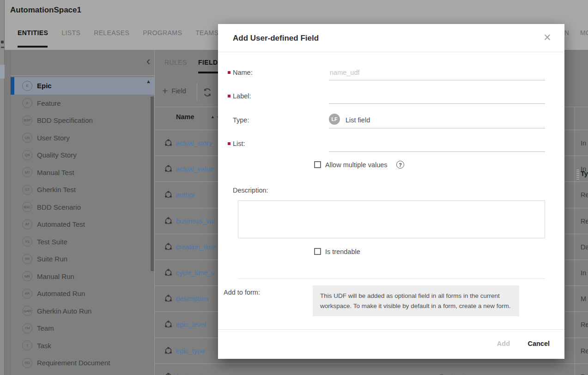  I want to click on type-value: List field, so click(358, 120).